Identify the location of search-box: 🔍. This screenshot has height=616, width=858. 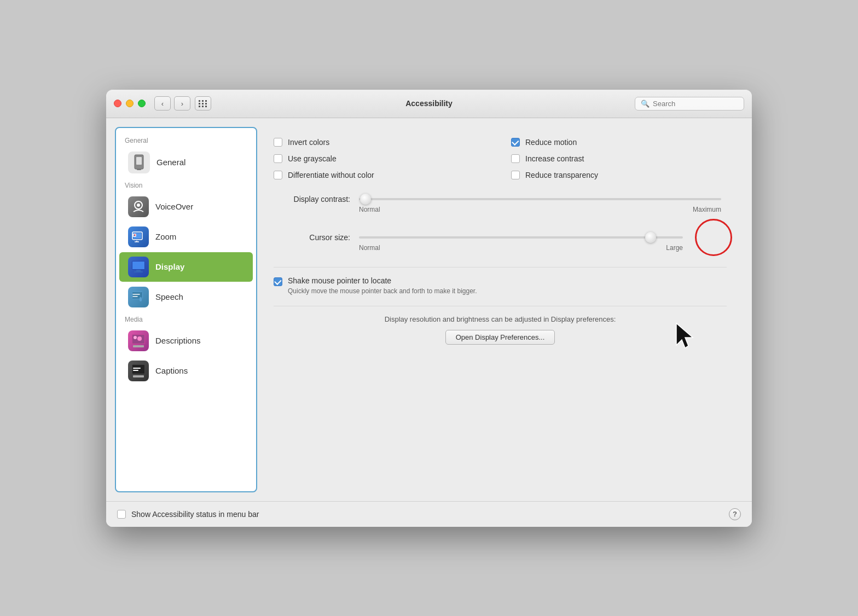
(689, 104).